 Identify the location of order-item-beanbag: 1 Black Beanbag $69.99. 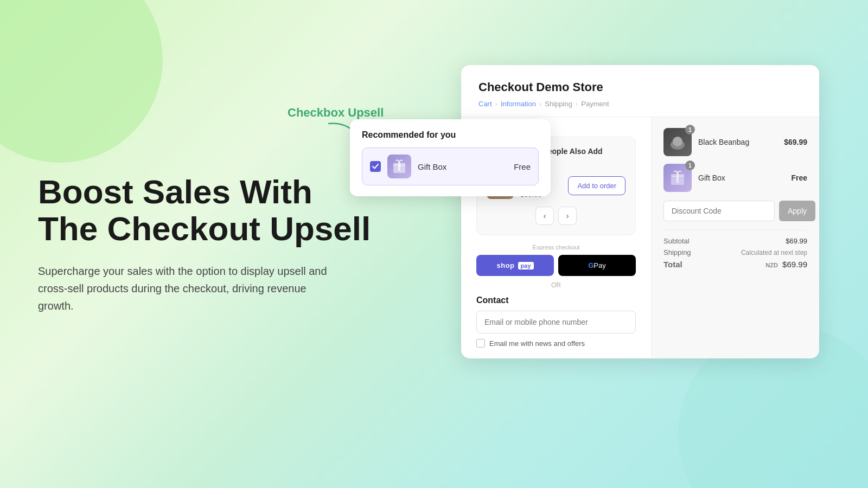
(736, 142).